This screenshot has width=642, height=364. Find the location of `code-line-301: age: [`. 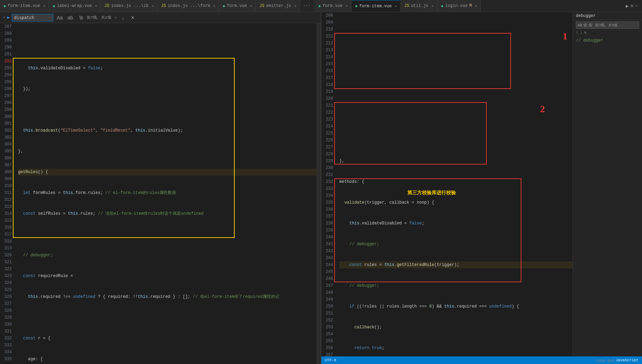

code-line-301: age: [ is located at coordinates (167, 359).